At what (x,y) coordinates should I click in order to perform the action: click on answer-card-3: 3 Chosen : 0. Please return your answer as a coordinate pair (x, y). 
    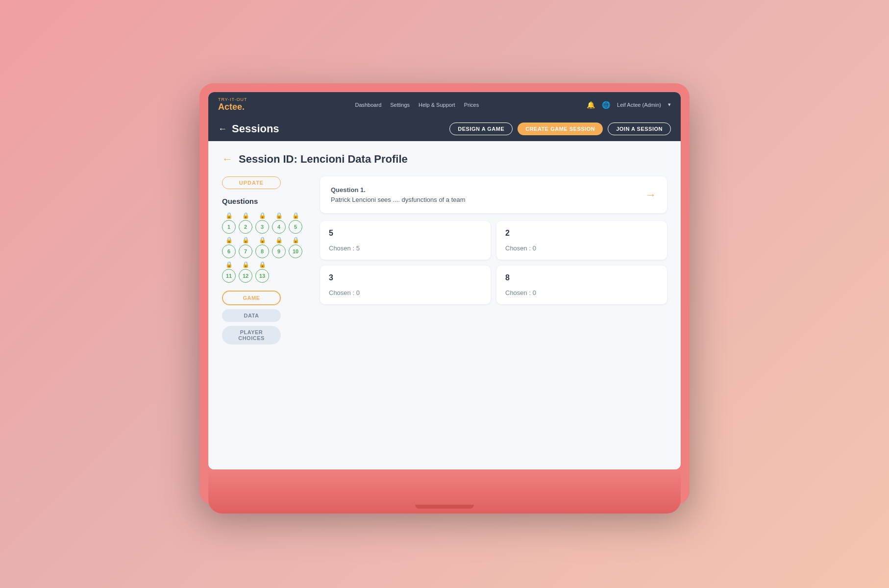
    Looking at the image, I should click on (405, 285).